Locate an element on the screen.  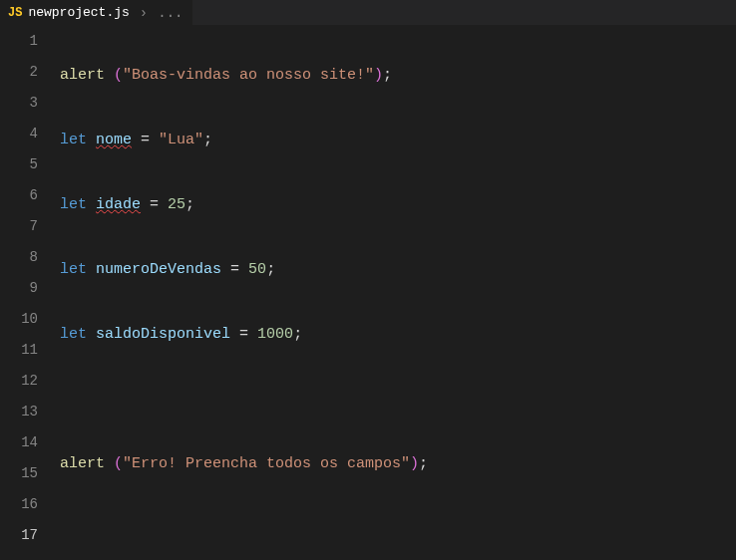
line-number: 8 is located at coordinates (19, 257).